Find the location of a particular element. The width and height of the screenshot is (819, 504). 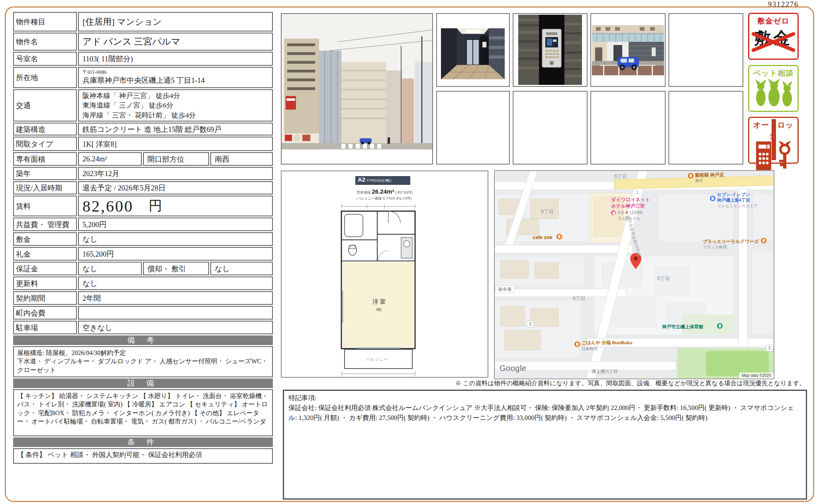

map-label-gym: 神戸市立磯上体育館 is located at coordinates (683, 327).